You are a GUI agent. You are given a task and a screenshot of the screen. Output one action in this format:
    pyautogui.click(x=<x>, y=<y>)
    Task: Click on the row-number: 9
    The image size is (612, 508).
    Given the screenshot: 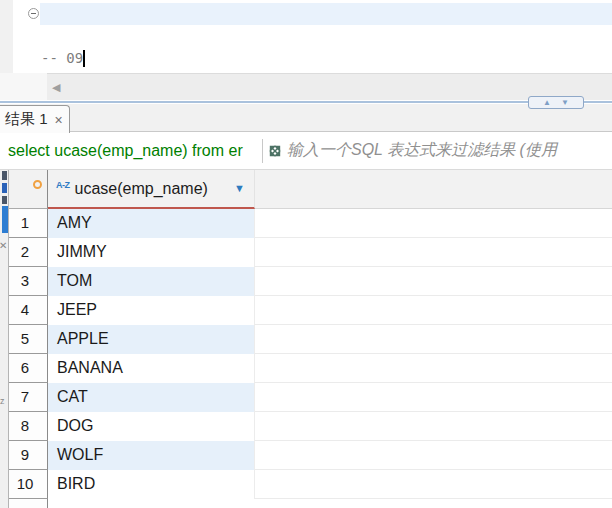 What is the action you would take?
    pyautogui.click(x=28, y=456)
    